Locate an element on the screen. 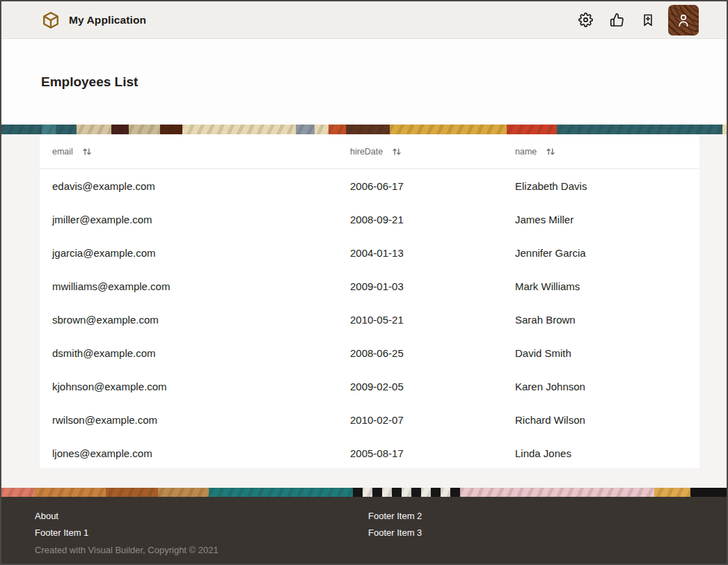 This screenshot has height=565, width=728. cell-hiredate: 2010-02-07 is located at coordinates (420, 420).